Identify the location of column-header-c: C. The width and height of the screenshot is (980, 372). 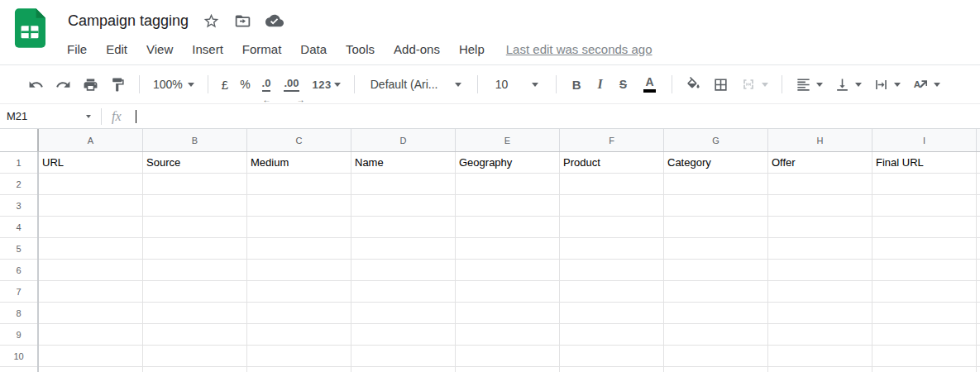
(299, 141).